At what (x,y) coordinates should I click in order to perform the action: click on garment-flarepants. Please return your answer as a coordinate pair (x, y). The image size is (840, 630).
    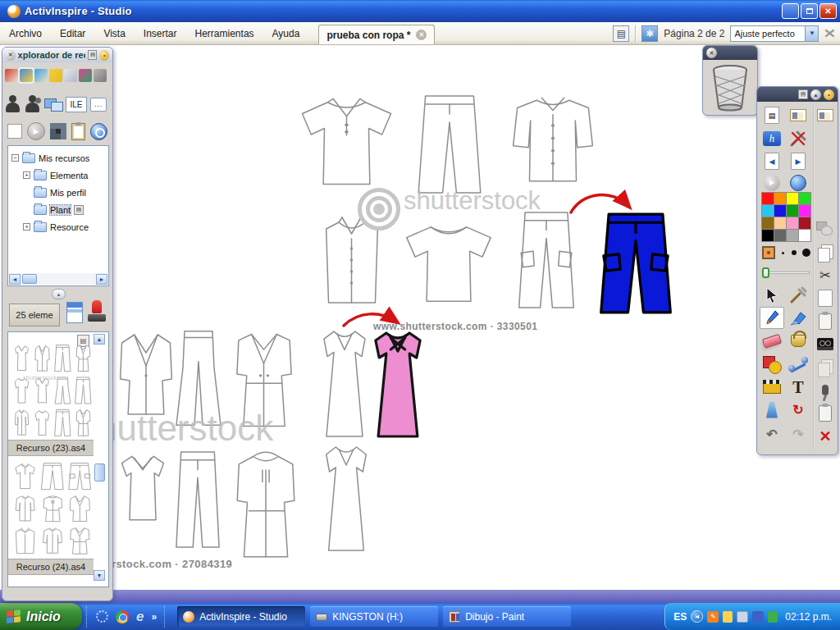
    Looking at the image, I should click on (62, 390).